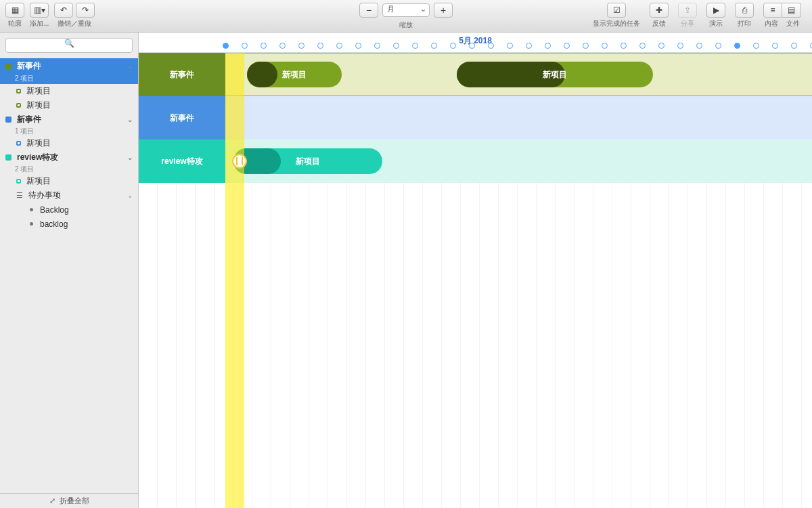 This screenshot has width=812, height=508. What do you see at coordinates (54, 224) in the screenshot?
I see `item-label: backlog` at bounding box center [54, 224].